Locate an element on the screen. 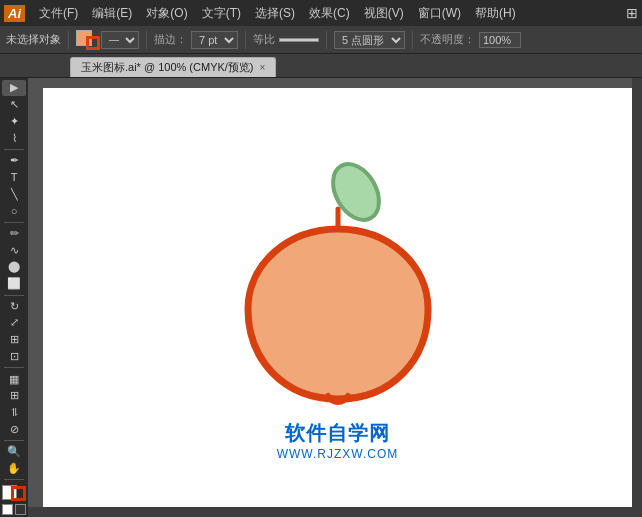 This screenshot has height=517, width=642. stroke-size-control: 7 pt is located at coordinates (214, 40).